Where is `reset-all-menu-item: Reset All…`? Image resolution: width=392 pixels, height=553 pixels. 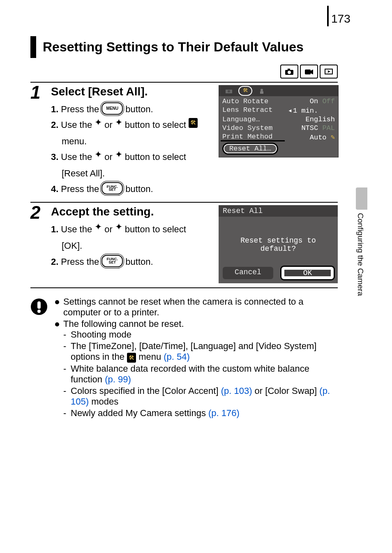 reset-all-menu-item: Reset All… is located at coordinates (250, 149).